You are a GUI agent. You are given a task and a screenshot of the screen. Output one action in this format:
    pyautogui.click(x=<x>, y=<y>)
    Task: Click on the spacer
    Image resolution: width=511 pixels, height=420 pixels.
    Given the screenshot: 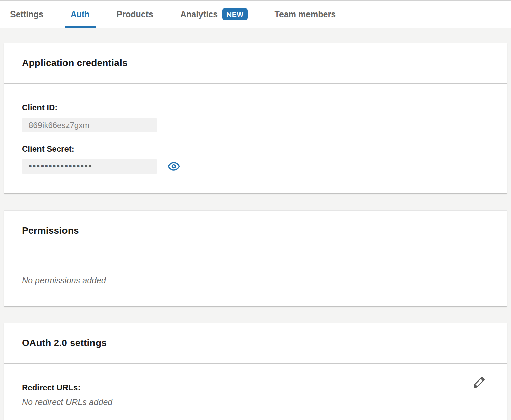 What is the action you would take?
    pyautogui.click(x=255, y=138)
    